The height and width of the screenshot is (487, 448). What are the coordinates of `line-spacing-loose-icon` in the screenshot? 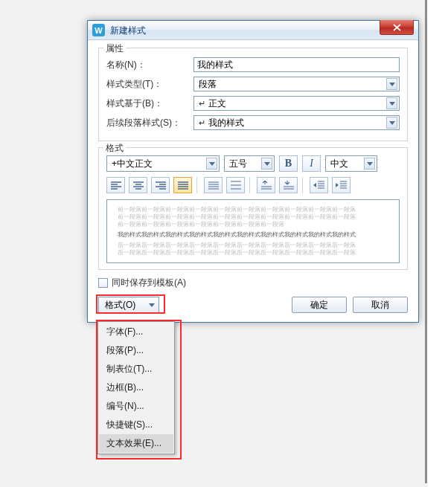 It's located at (236, 185).